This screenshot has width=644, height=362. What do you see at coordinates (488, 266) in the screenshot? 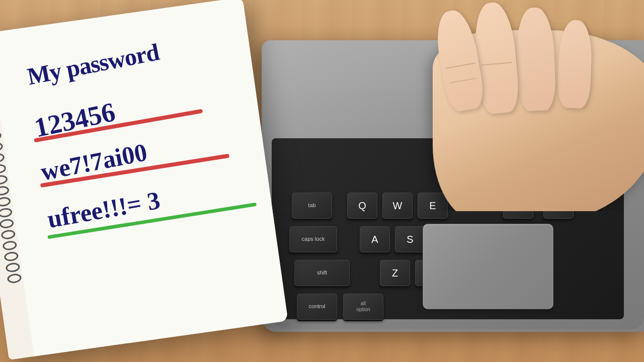
I see `trackpad` at bounding box center [488, 266].